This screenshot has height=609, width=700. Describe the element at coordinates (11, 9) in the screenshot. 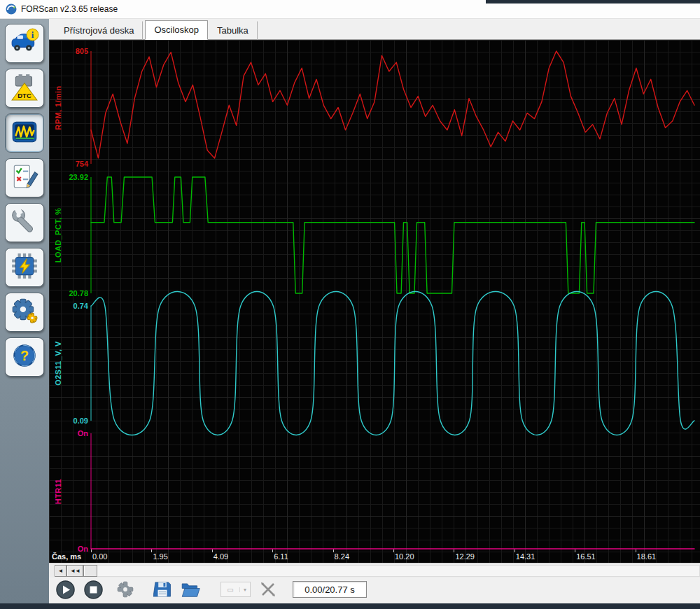

I see `app-icon` at that location.